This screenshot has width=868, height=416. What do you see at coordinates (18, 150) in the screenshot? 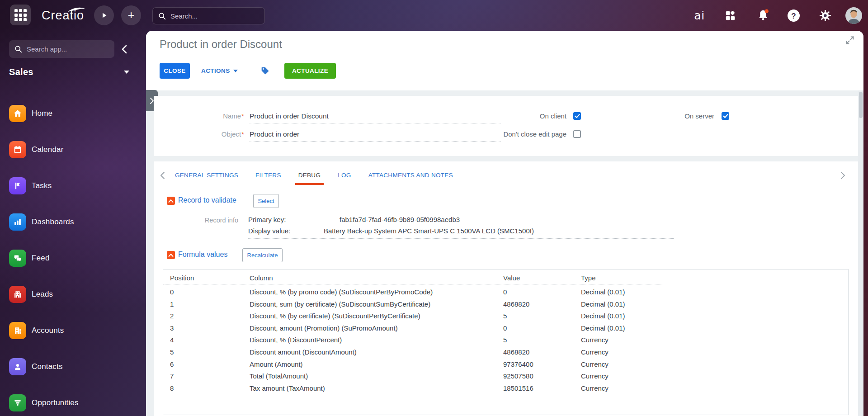
I see `calendar-icon` at bounding box center [18, 150].